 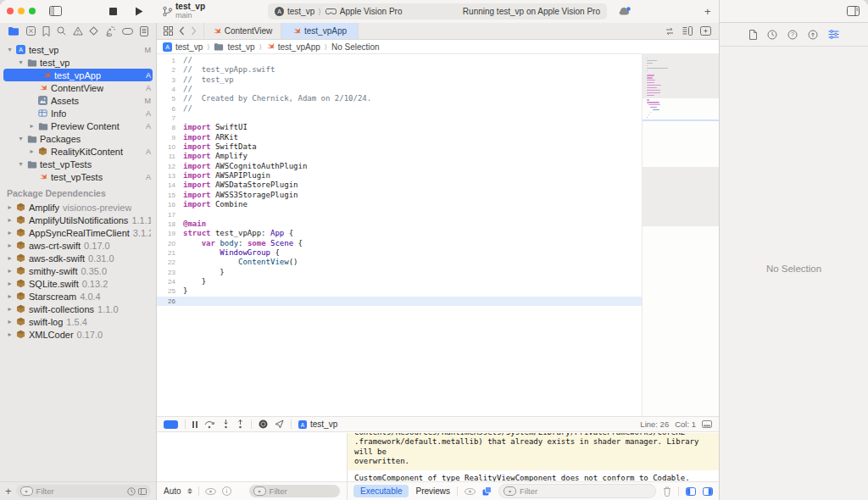 I want to click on bookmarks-navigator-tab, so click(x=46, y=31).